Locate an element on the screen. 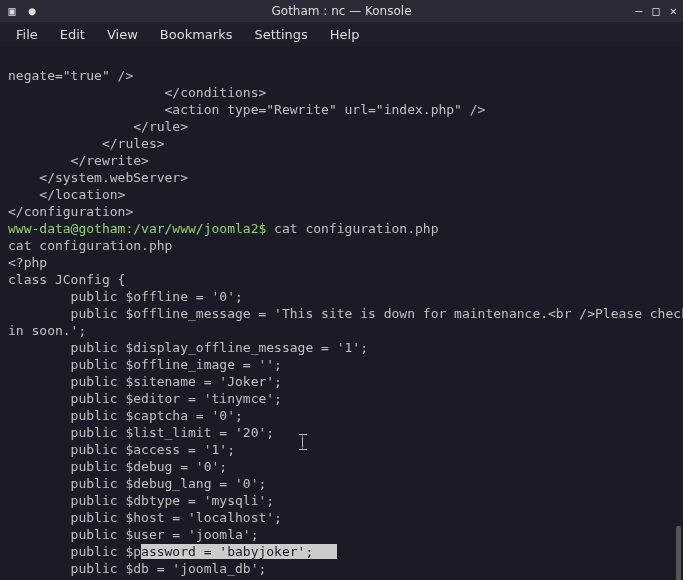 The width and height of the screenshot is (683, 580). command: cat configuration.php is located at coordinates (356, 228).